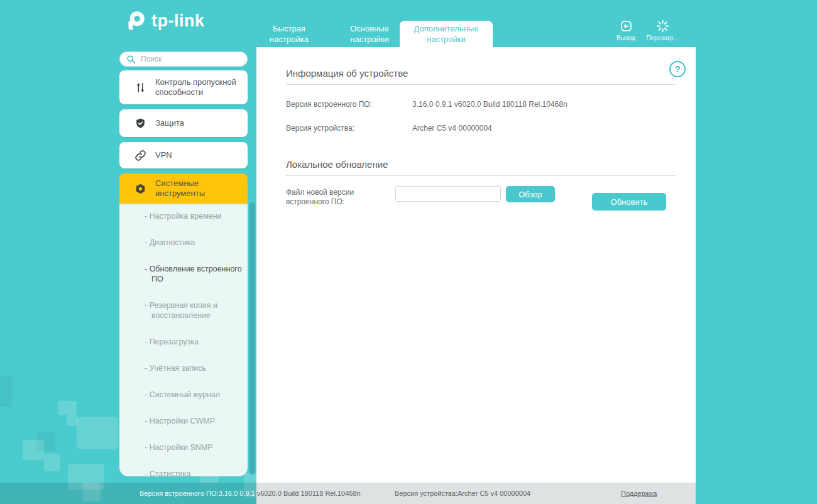  What do you see at coordinates (677, 69) in the screenshot?
I see `help-icon: ?` at bounding box center [677, 69].